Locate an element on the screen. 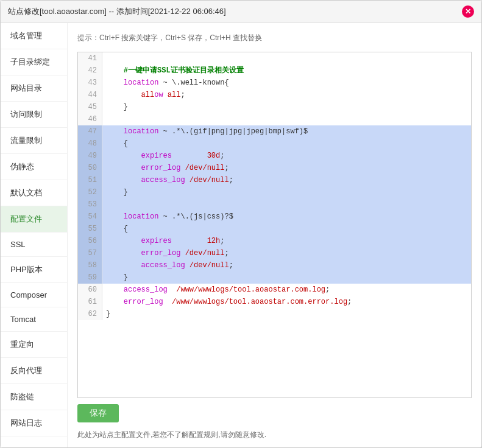 This screenshot has height=448, width=482. line-number: 60 is located at coordinates (90, 290).